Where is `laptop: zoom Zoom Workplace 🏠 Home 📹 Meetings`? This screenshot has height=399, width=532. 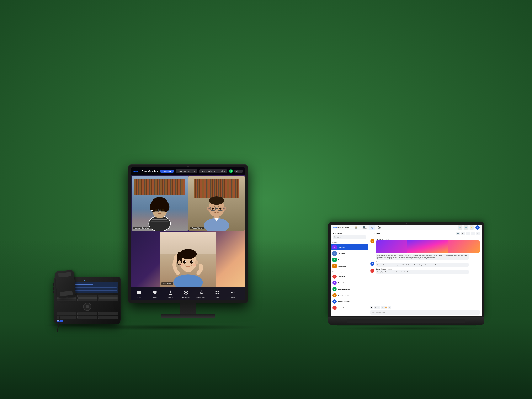
laptop: zoom Zoom Workplace 🏠 Home 📹 Meetings is located at coordinates (406, 274).